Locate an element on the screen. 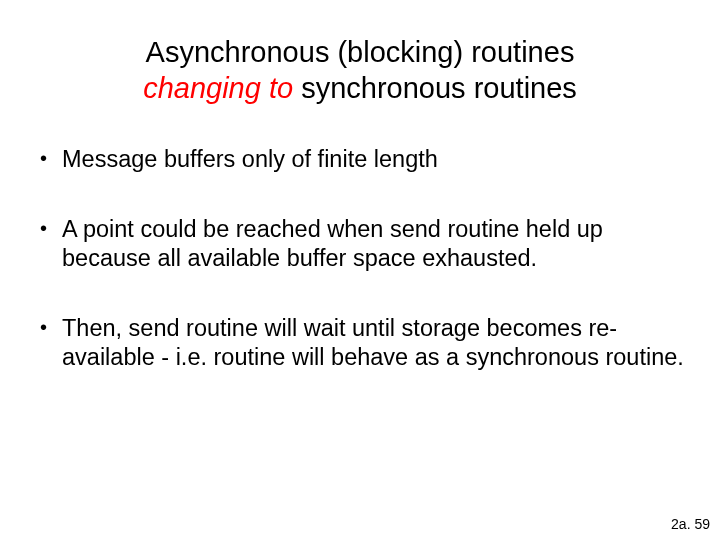 The image size is (720, 540). slide-title: Asynchronous (blocking) routines changin… is located at coordinates (360, 70).